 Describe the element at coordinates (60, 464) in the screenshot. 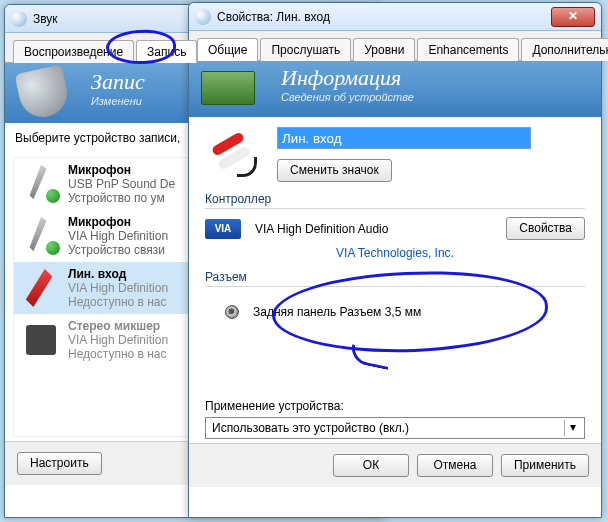

I see `configure-button: Настроить` at that location.